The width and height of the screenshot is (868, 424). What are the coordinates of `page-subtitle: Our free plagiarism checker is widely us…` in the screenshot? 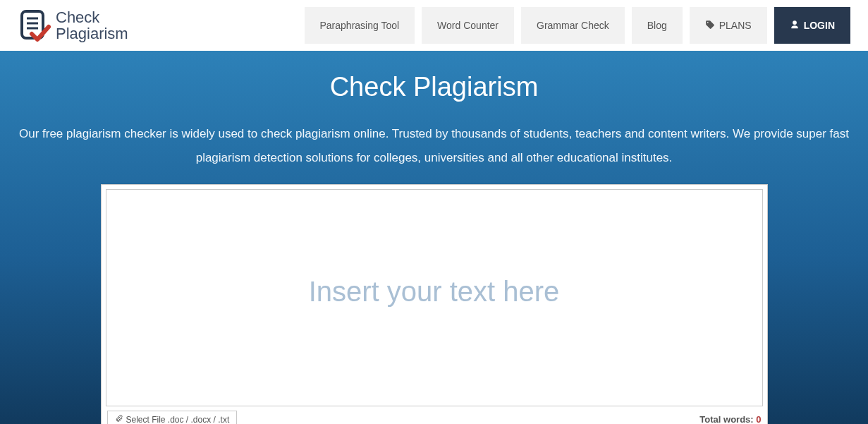 It's located at (434, 146).